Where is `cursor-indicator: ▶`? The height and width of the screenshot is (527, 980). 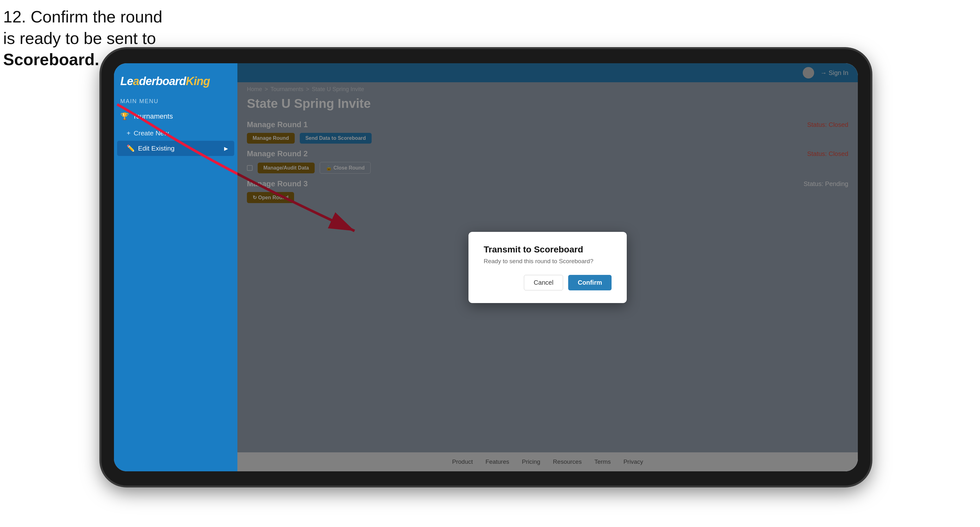 cursor-indicator: ▶ is located at coordinates (226, 148).